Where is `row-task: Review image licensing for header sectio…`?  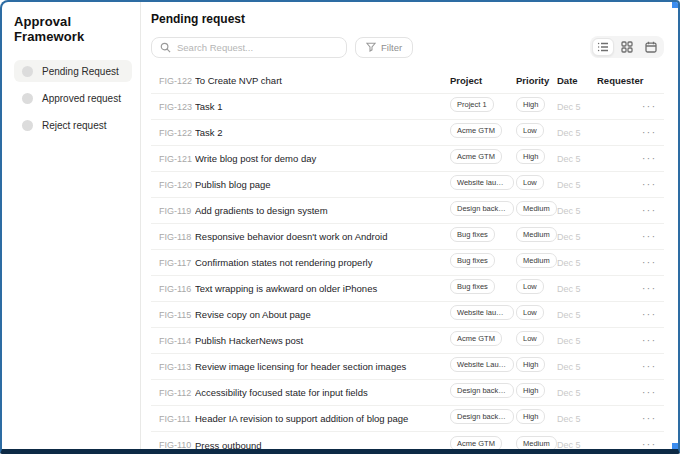 row-task: Review image licensing for header sectio… is located at coordinates (322, 366).